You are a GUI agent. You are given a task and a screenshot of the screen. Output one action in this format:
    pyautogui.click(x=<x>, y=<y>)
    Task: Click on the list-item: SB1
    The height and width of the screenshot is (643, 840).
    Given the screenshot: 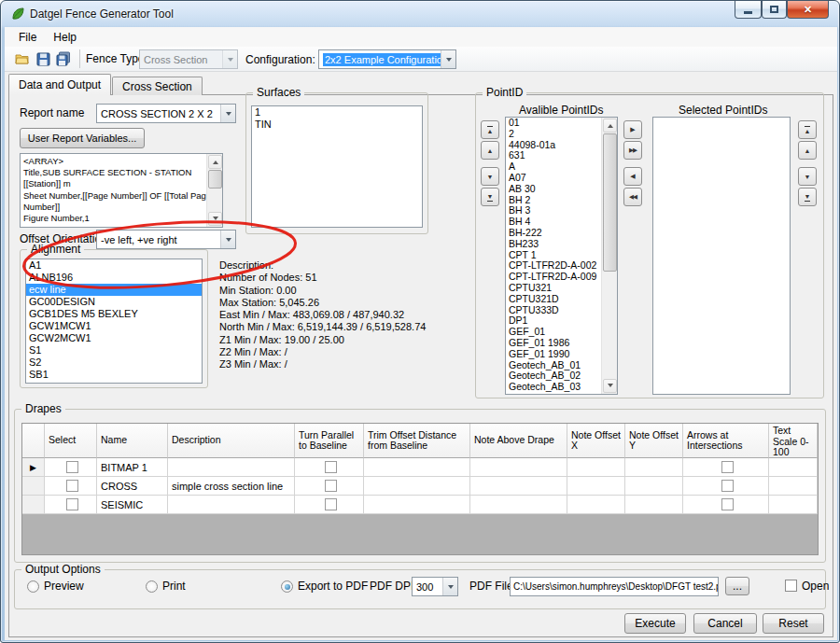 What is the action you would take?
    pyautogui.click(x=114, y=375)
    